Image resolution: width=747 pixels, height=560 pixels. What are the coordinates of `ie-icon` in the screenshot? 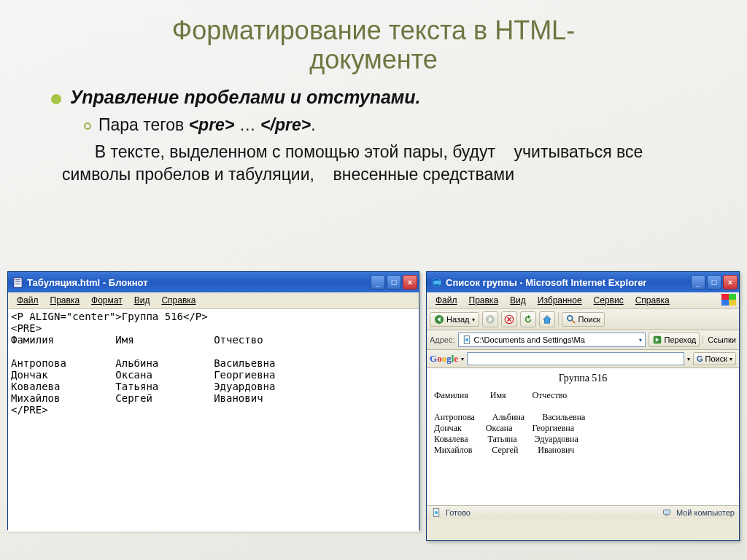 It's located at (436, 283).